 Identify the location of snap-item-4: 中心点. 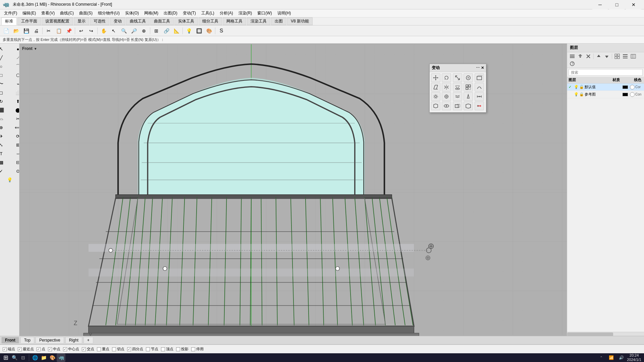
(71, 349).